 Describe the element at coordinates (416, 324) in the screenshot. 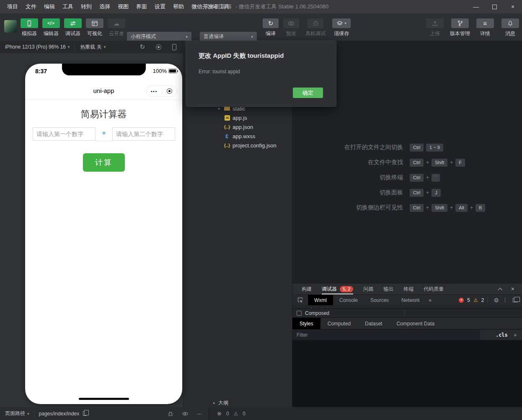

I see `tab-component-data: Component Data` at that location.